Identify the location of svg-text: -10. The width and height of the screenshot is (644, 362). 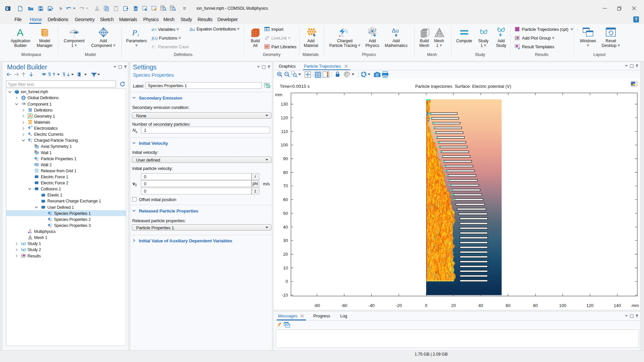
(285, 295).